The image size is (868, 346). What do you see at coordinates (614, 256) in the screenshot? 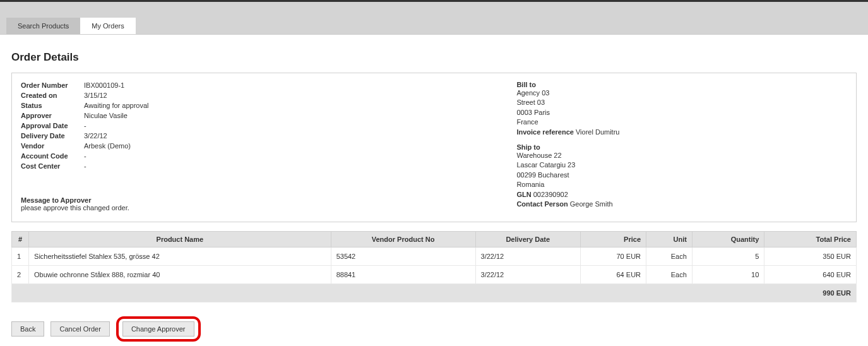
I see `cell-price: 70 EUR` at bounding box center [614, 256].